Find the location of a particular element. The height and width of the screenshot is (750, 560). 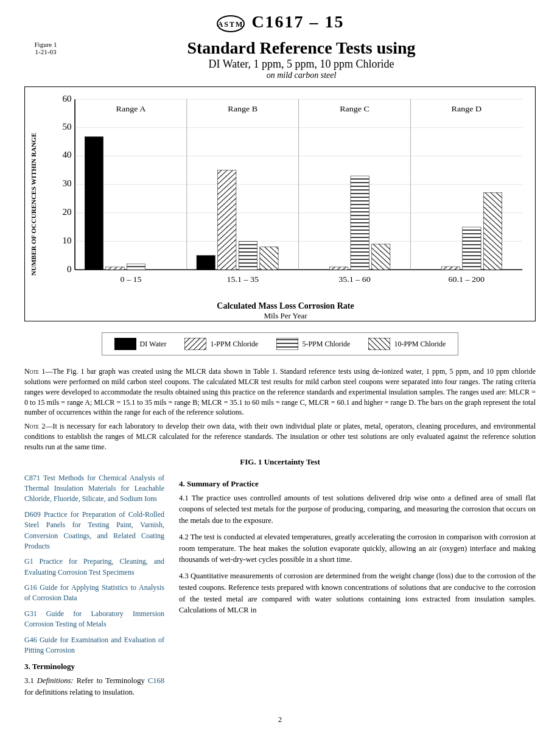

note2-text: —It is necessary for each laboratory to … is located at coordinates (280, 436).